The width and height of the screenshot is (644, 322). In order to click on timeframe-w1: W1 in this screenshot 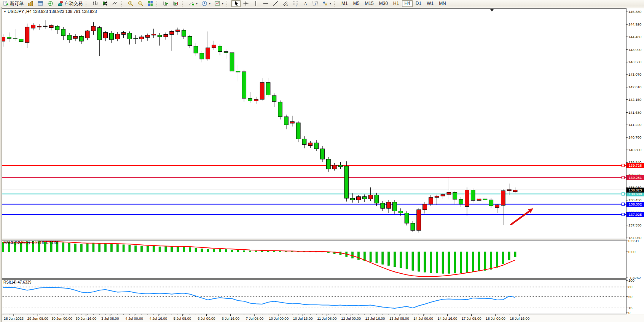, I will do `click(430, 4)`.